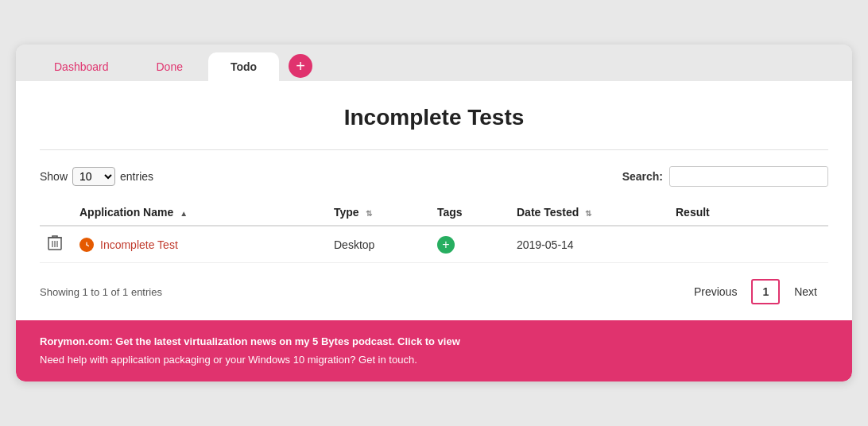 The height and width of the screenshot is (426, 868). Describe the element at coordinates (81, 67) in the screenshot. I see `tab-dashboard: Dashboard` at that location.